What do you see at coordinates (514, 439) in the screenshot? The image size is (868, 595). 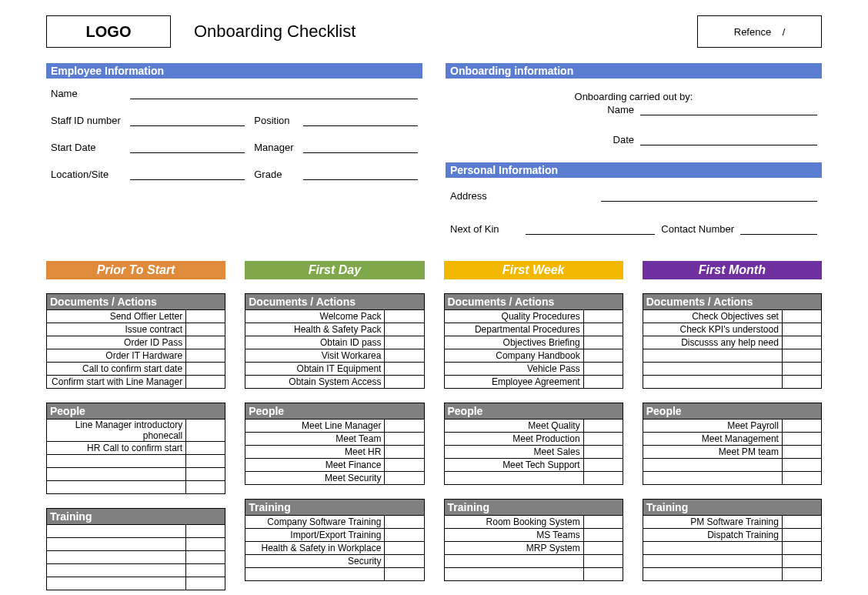 I see `item-cell: Meet Production` at bounding box center [514, 439].